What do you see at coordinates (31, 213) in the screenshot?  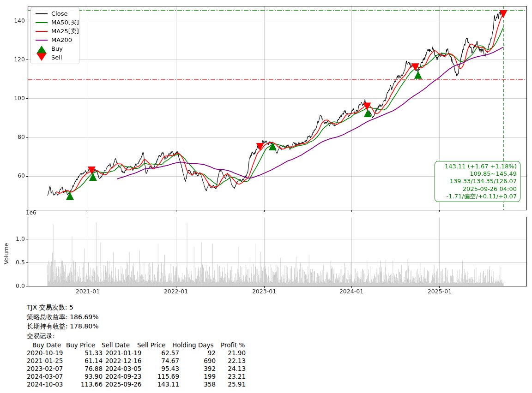 I see `volume-scale-label: 1e6` at bounding box center [31, 213].